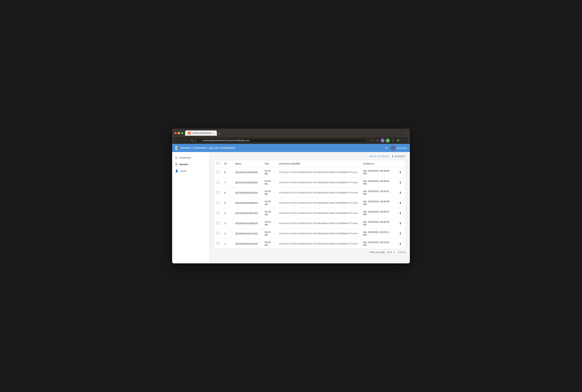 This screenshot has width=582, height=392. I want to click on extensions-icon: 🧩, so click(398, 140).